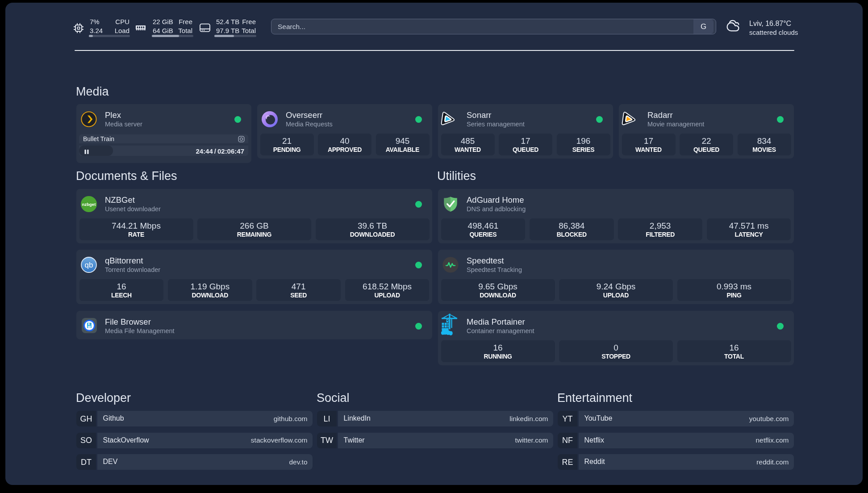 The image size is (868, 493). I want to click on svg-text: nzbget, so click(89, 205).